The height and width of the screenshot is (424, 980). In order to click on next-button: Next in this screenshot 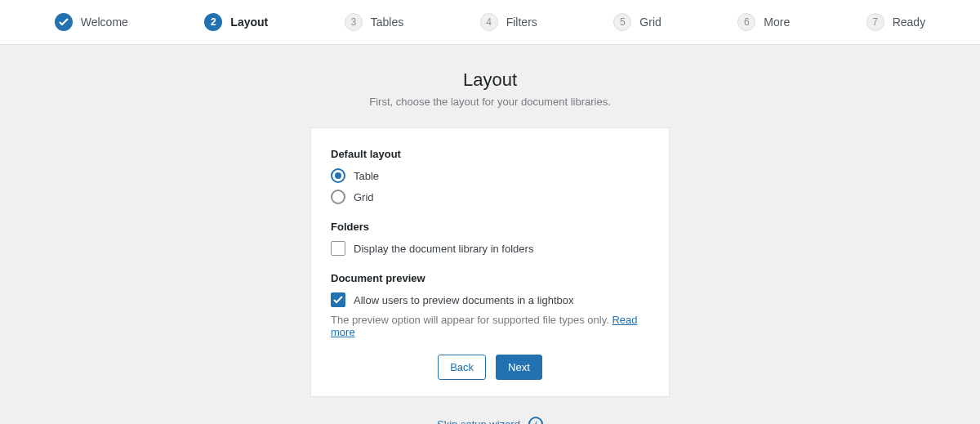, I will do `click(519, 368)`.